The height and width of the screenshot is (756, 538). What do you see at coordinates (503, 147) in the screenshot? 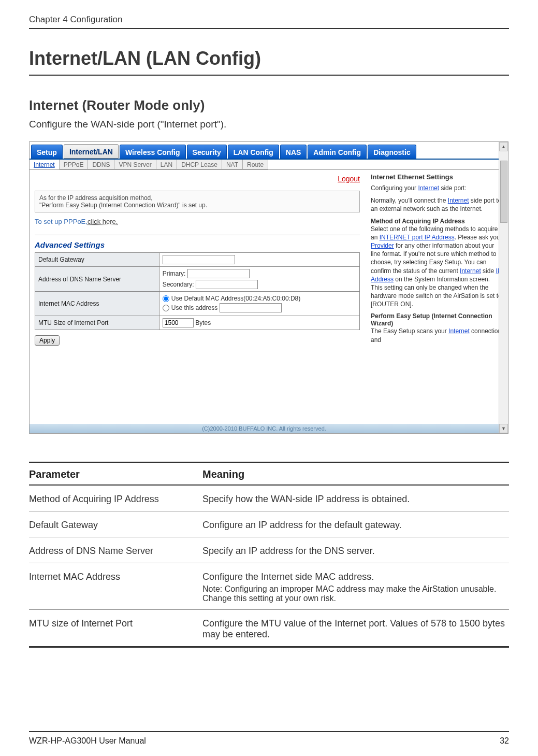
I see `scroll-up-icon: ▲` at bounding box center [503, 147].